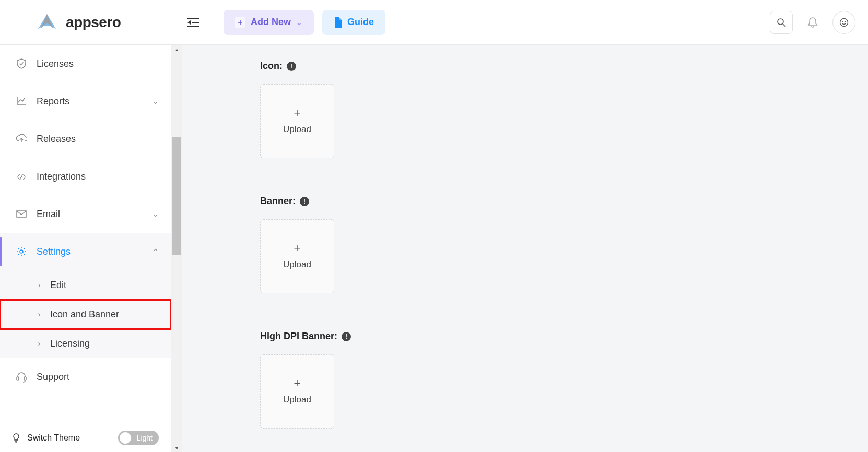 The image size is (868, 452). I want to click on theme-mode-label: Light, so click(145, 438).